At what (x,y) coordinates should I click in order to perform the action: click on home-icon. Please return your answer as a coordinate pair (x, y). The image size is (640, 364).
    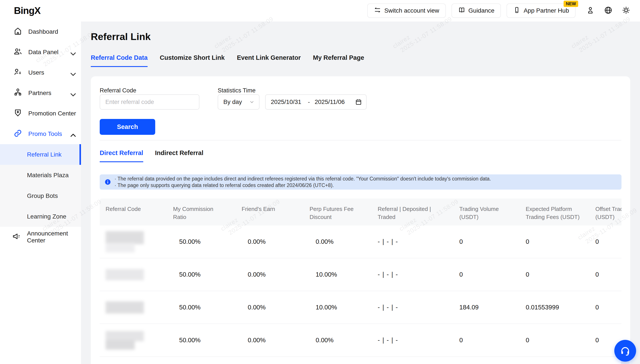
    Looking at the image, I should click on (18, 32).